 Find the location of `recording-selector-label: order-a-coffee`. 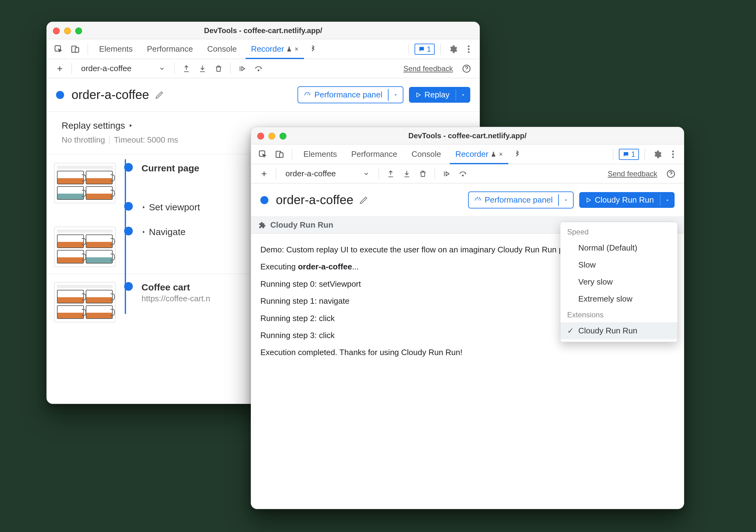

recording-selector-label: order-a-coffee is located at coordinates (311, 174).